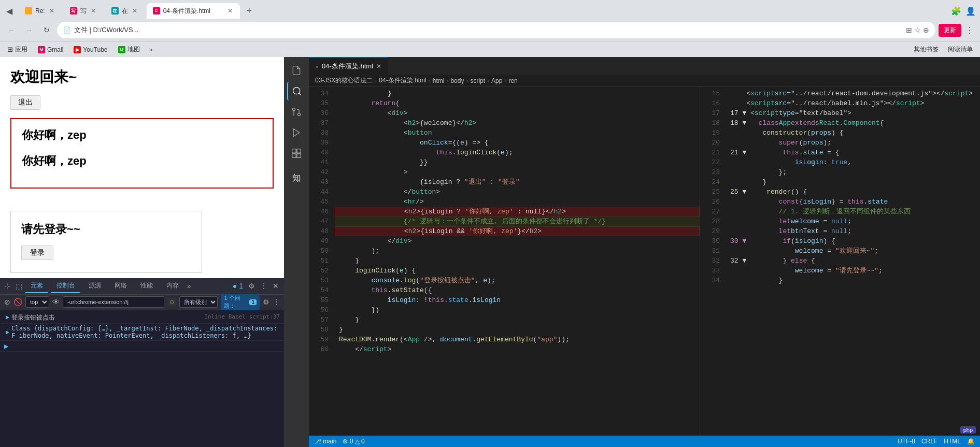  Describe the element at coordinates (319, 143) in the screenshot. I see `line-num-39: 39` at that location.